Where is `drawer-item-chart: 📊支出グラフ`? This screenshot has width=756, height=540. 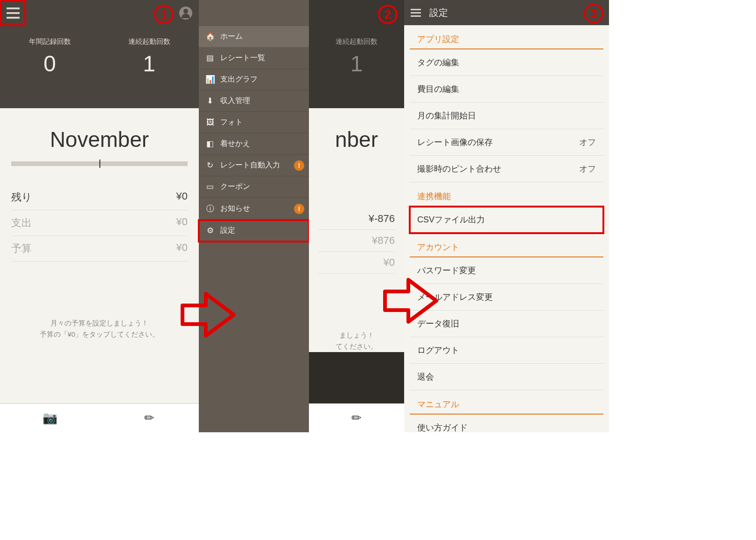
drawer-item-chart: 📊支出グラフ is located at coordinates (254, 80).